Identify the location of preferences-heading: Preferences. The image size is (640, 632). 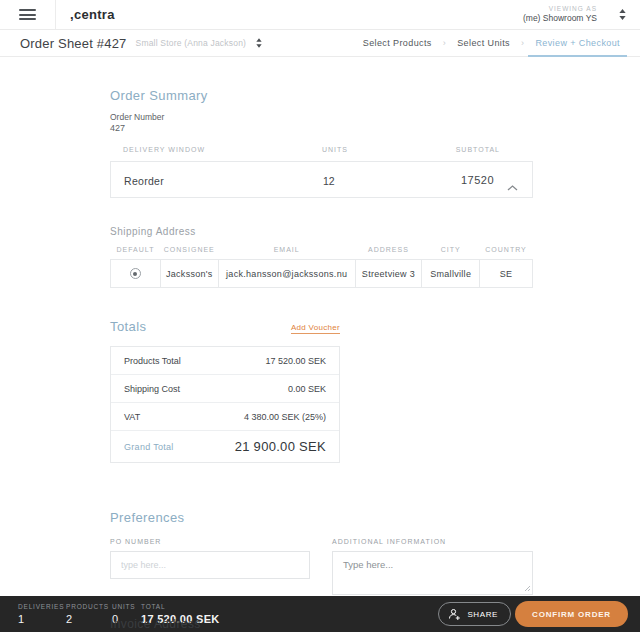
(322, 518).